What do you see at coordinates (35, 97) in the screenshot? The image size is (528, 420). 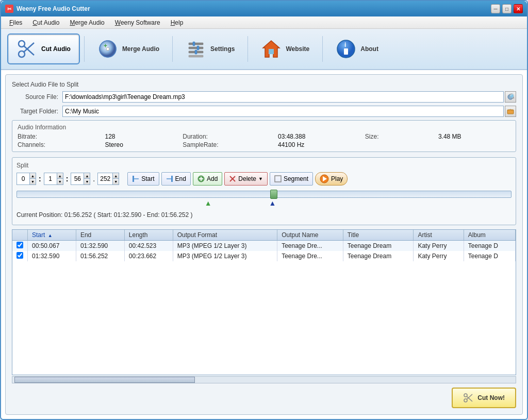 I see `source-label: Source File:` at bounding box center [35, 97].